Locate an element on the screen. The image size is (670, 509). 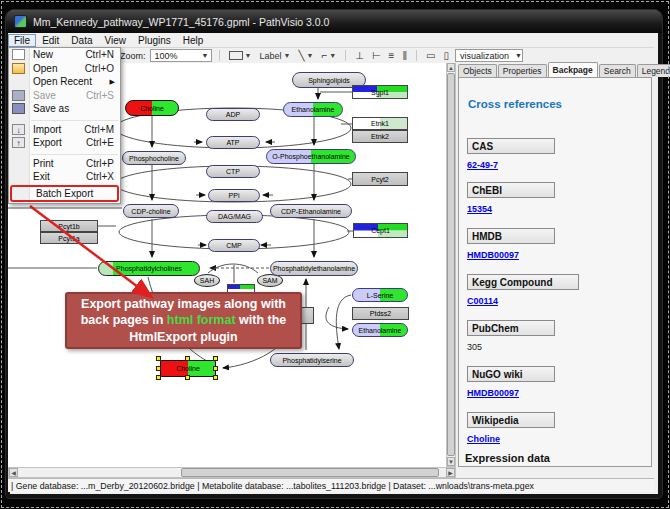
menu-item-exit: Exit Ctrl+X is located at coordinates (64, 177).